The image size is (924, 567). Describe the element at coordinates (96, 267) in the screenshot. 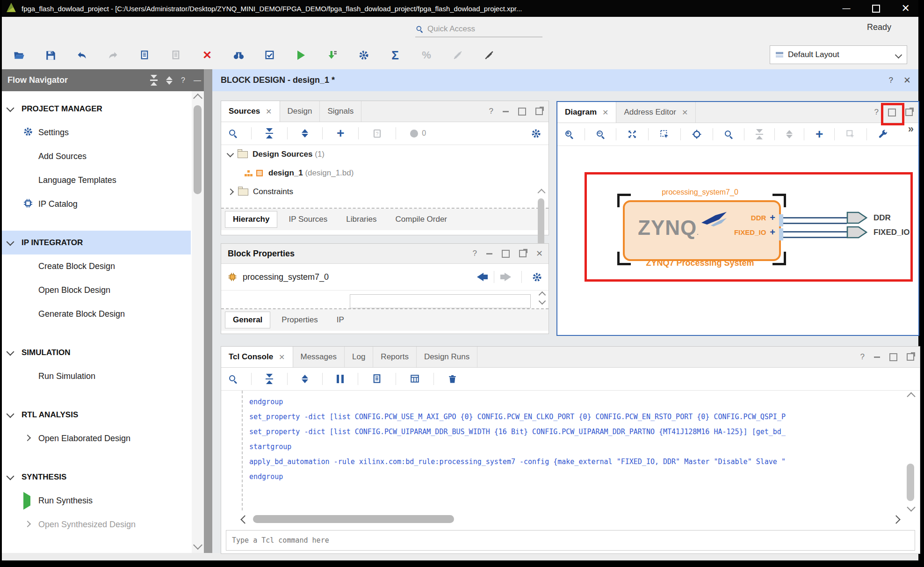

I see `flow-navigator-item: Create Block Design` at that location.